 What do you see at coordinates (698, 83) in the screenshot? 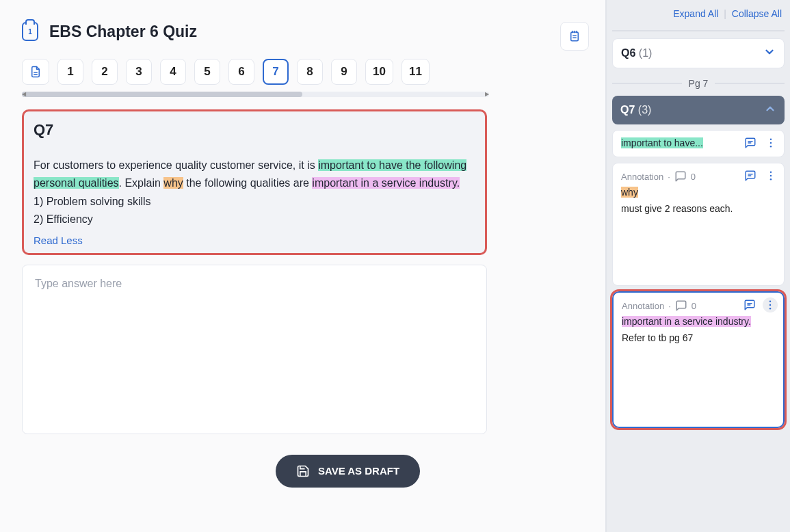
I see `page-separator: Pg 7` at bounding box center [698, 83].